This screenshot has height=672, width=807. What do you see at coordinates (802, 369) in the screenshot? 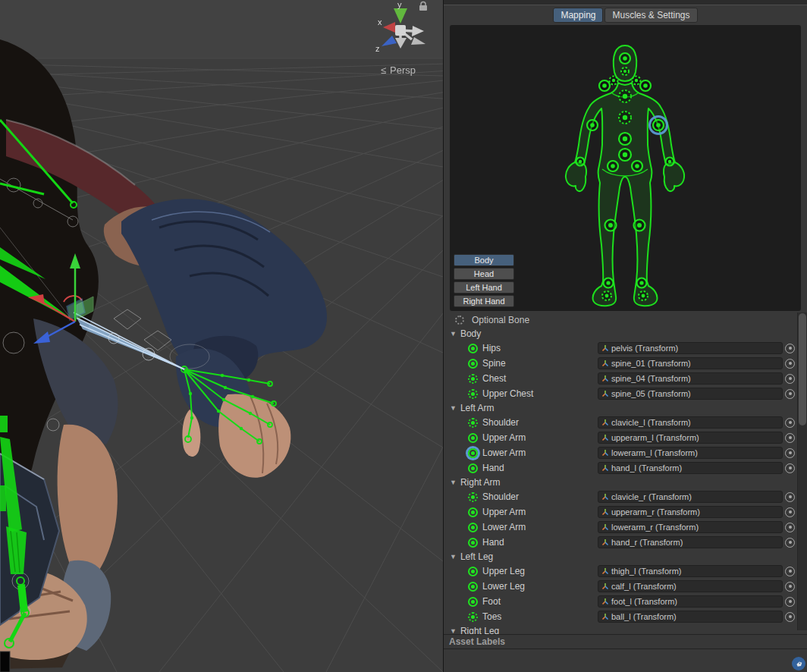
I see `scrollbar-thumb` at bounding box center [802, 369].